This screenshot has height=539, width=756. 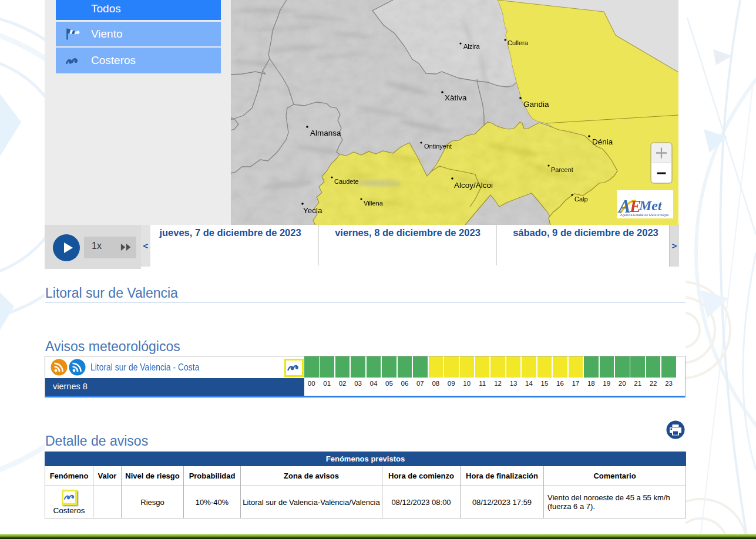 I want to click on svg-text: Parcent, so click(x=562, y=170).